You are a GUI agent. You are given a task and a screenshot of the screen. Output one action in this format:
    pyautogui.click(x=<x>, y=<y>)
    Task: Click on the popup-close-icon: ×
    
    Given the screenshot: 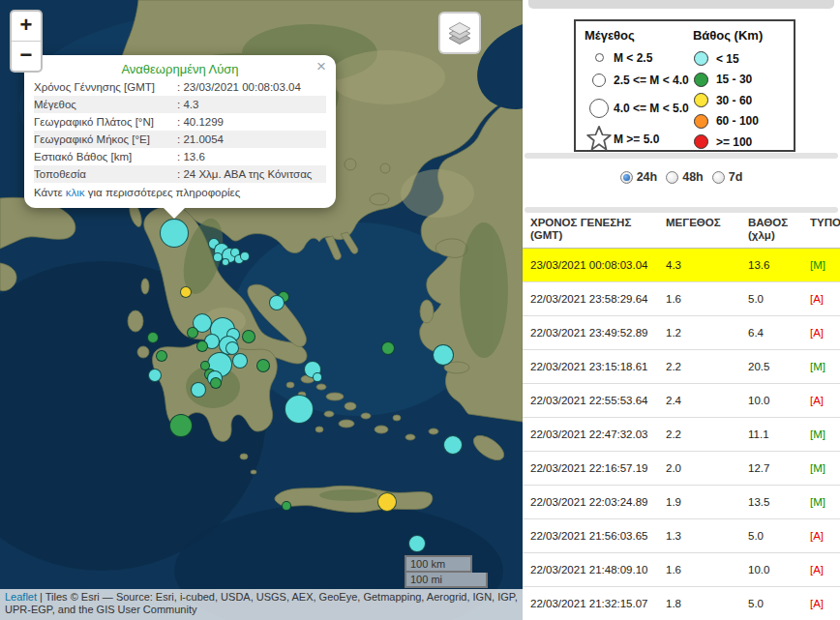 What is the action you would take?
    pyautogui.click(x=321, y=66)
    